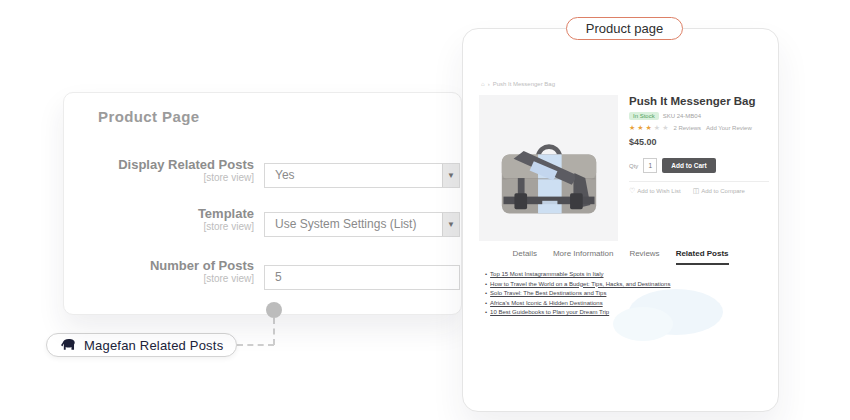 This screenshot has width=850, height=420. I want to click on select-value: Use System Settings (List), so click(346, 224).